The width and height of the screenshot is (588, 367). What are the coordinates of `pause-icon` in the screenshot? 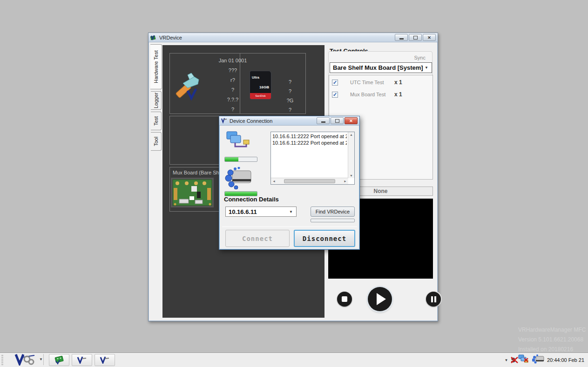 It's located at (434, 300).